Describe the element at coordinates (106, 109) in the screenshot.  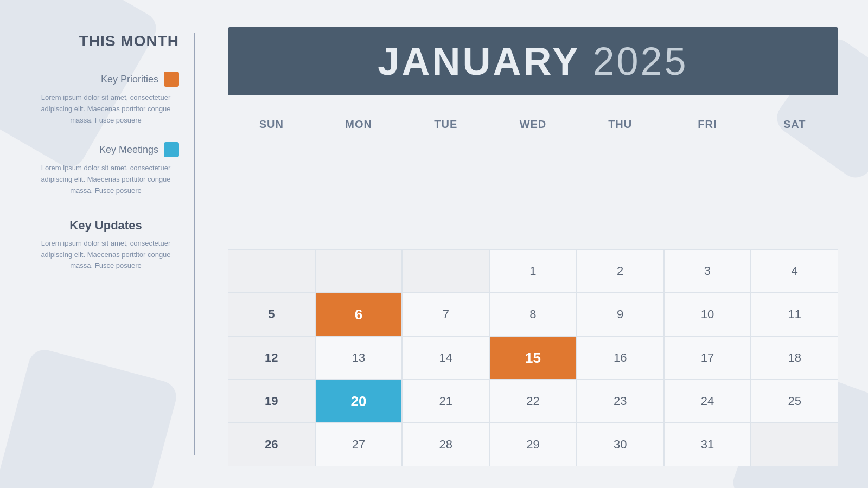
I see `key-priorities-text: Lorem ipsum dolor sit amet, consectetuer…` at that location.